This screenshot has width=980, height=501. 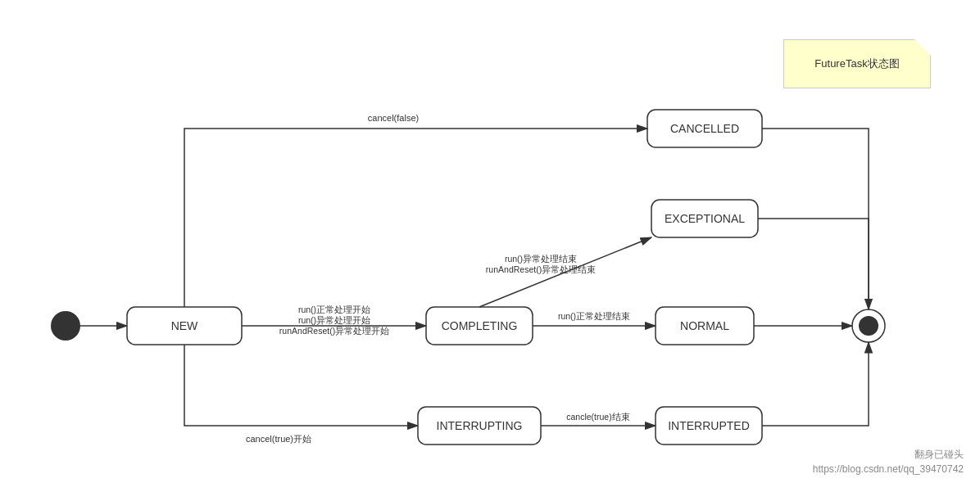 I want to click on watermark-line2: https://blog.csdn.net/qq_39470742, so click(x=888, y=469).